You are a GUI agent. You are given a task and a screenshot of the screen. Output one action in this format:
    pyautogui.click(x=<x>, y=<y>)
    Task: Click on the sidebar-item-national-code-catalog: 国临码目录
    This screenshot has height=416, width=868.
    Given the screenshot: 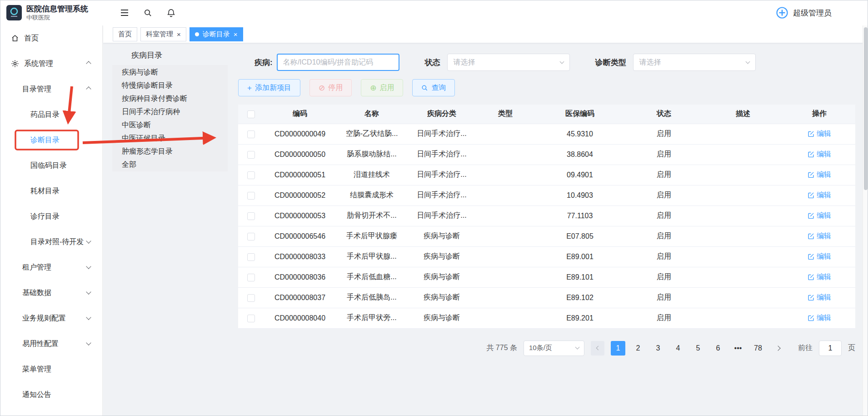 What is the action you would take?
    pyautogui.click(x=51, y=165)
    